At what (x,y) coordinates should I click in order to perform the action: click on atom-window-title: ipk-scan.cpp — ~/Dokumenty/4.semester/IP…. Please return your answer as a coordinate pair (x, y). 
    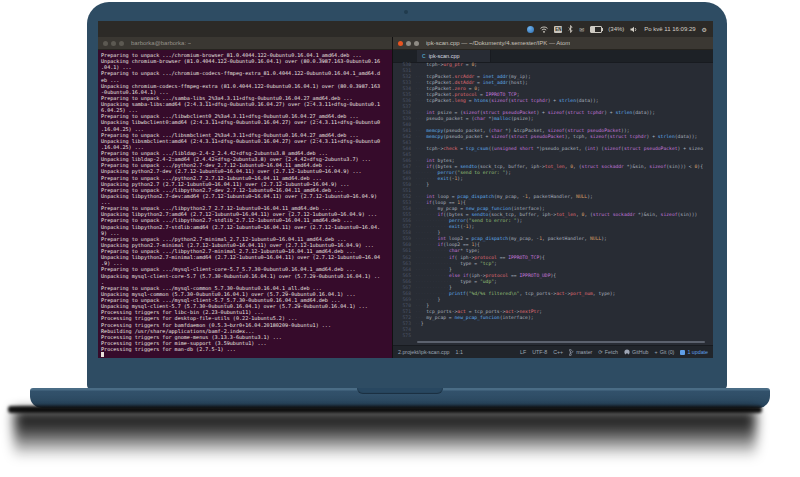
    Looking at the image, I should click on (498, 43).